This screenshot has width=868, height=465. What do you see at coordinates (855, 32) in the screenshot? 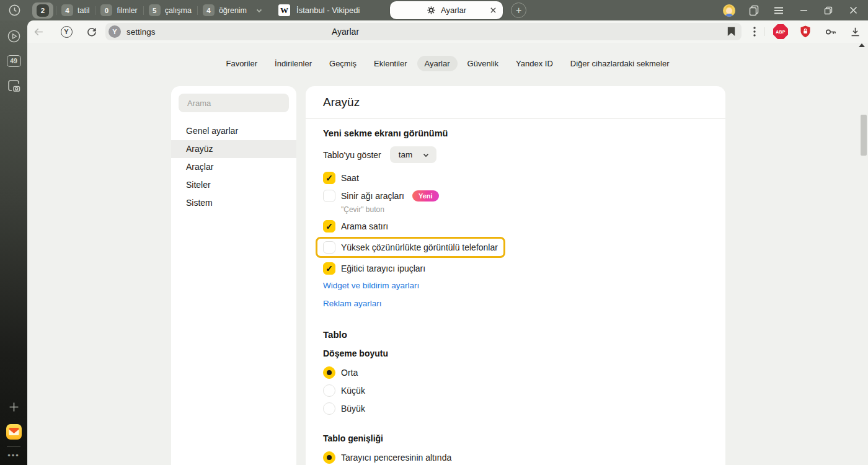
I see `downloads-icon` at bounding box center [855, 32].